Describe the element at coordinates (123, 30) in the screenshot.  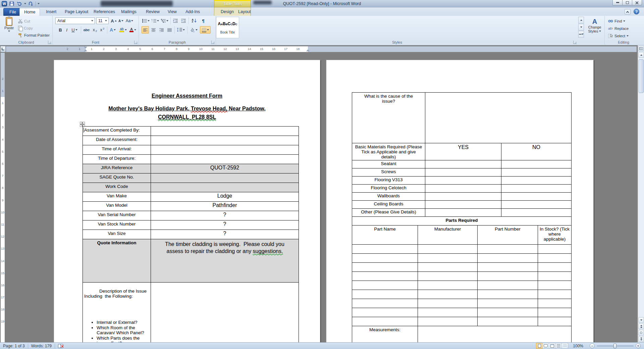
I see `highlight-color-button: ab` at that location.